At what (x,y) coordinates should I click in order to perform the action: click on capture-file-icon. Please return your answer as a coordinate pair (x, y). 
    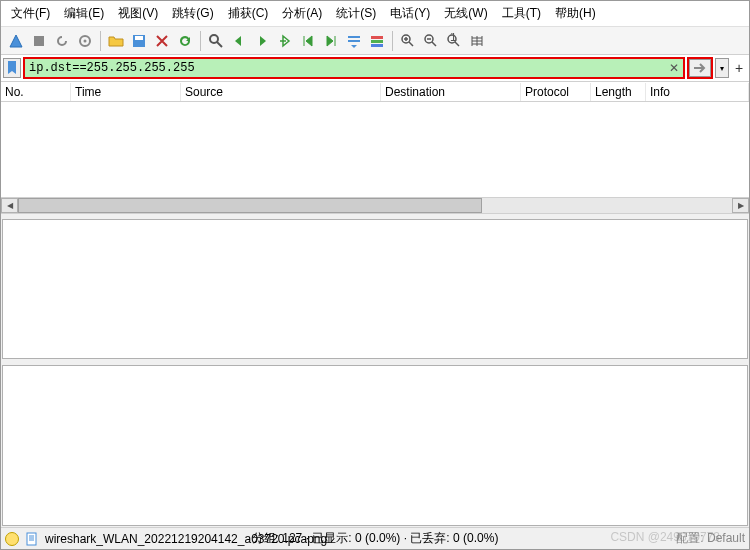
    Looking at the image, I should click on (32, 539).